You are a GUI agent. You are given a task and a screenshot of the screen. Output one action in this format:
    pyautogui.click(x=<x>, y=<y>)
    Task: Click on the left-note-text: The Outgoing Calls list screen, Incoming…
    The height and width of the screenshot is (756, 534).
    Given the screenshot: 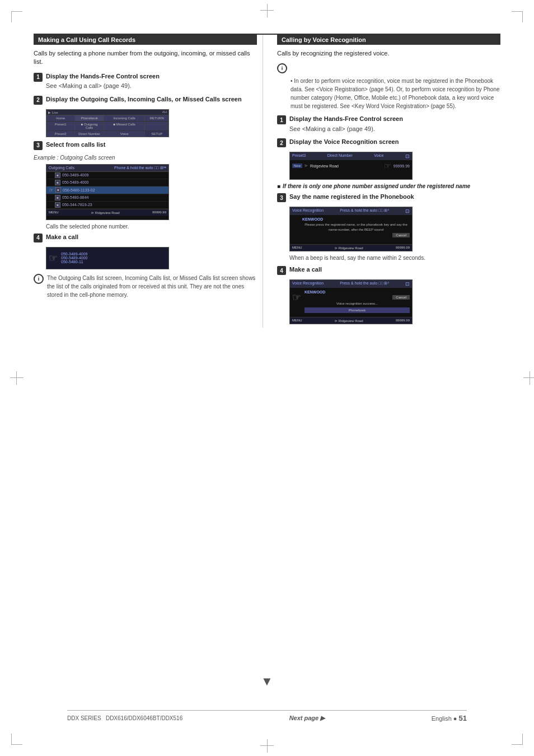 What is the action you would take?
    pyautogui.click(x=152, y=287)
    